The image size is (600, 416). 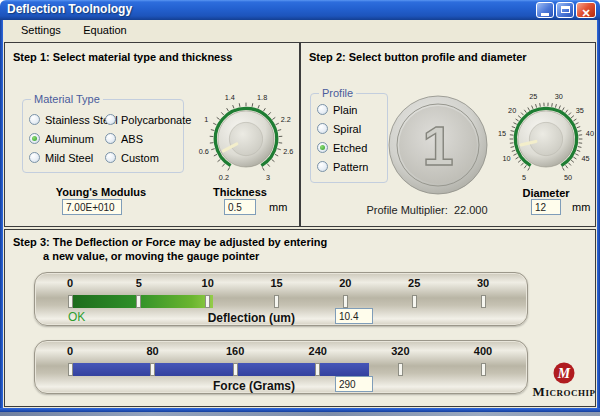 I want to click on youngs-modulus-input, so click(x=92, y=207).